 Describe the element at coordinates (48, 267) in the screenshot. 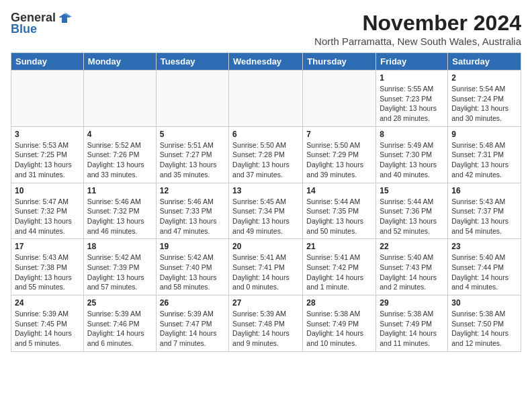

I see `calendar-cell: 17Sunrise: 5:43 AM Sunset: 7:38 PM Dayli…` at that location.